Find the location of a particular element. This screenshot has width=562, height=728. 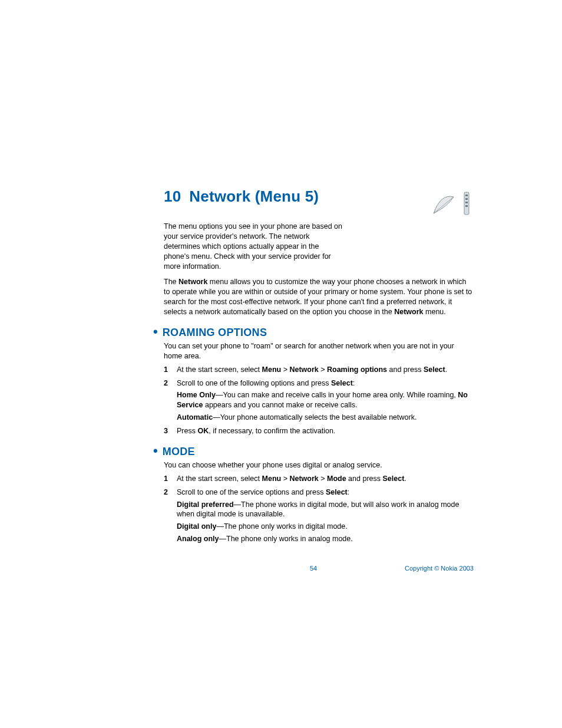

roaming-step-1: At the start screen, select Menu > Netwo… is located at coordinates (319, 370).